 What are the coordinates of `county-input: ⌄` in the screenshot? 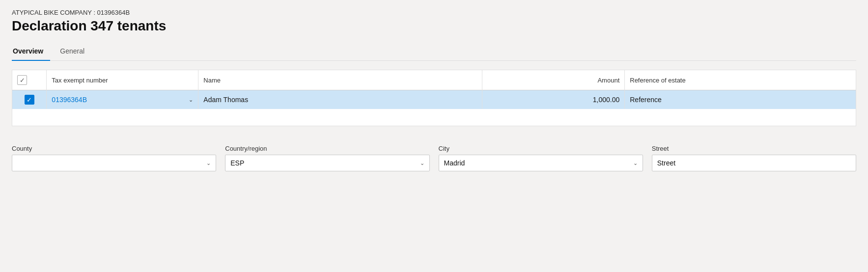 It's located at (114, 163).